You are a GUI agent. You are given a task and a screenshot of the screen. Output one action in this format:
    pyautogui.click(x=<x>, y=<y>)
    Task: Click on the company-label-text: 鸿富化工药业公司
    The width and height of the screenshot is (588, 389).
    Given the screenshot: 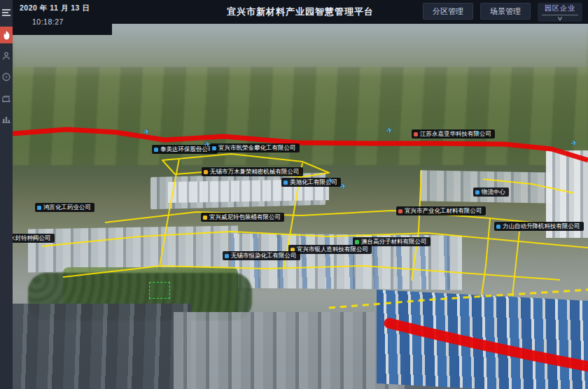 What is the action you would take?
    pyautogui.click(x=67, y=208)
    